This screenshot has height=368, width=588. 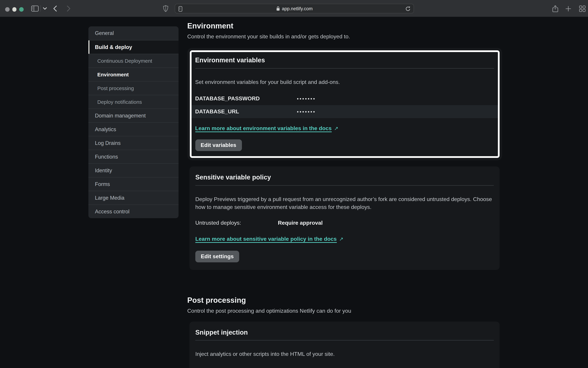 What do you see at coordinates (555, 9) in the screenshot?
I see `share-icon` at bounding box center [555, 9].